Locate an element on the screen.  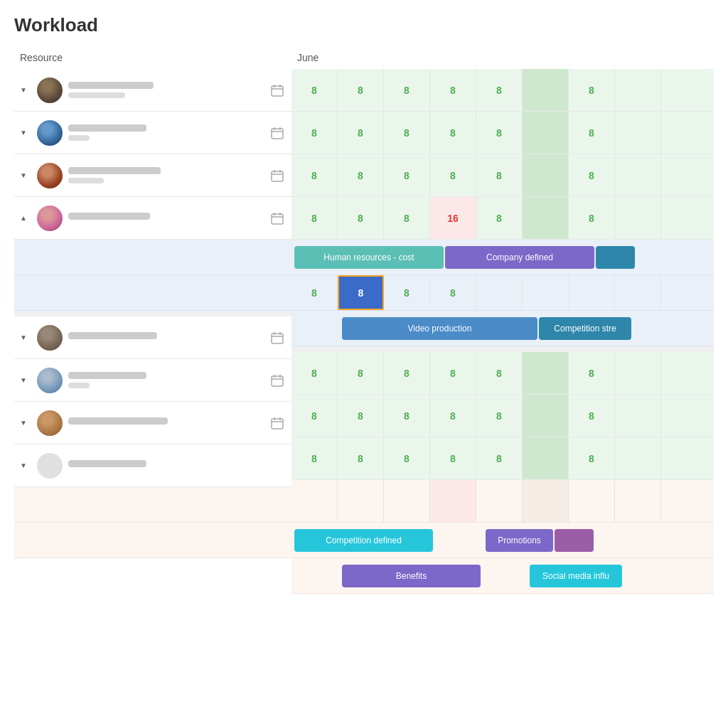
hr-cost-bar: Human resources - cost is located at coordinates (369, 257).